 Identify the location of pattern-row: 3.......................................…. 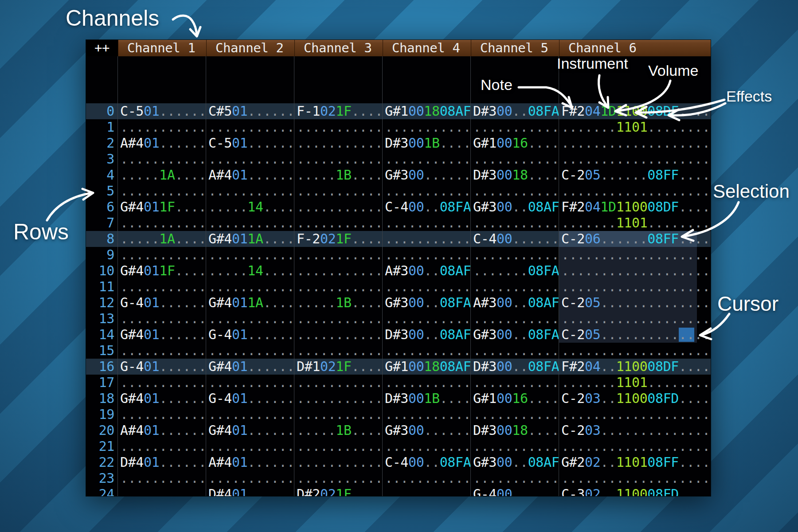
(398, 159).